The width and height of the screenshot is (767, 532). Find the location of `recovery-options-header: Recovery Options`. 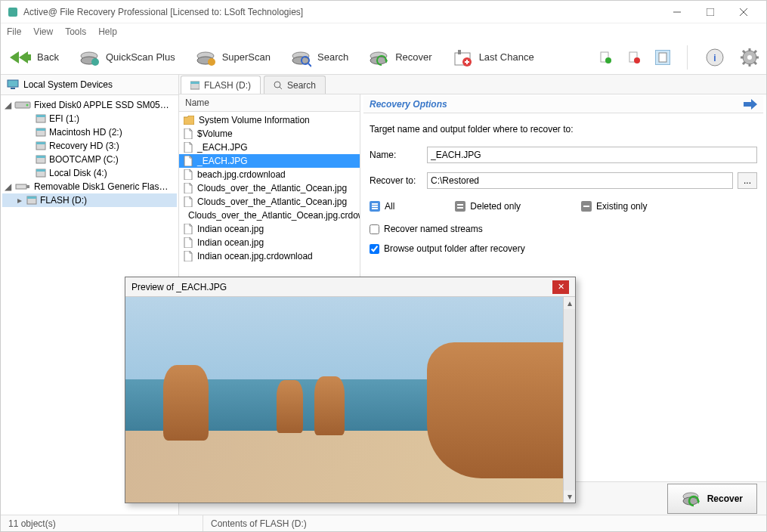

recovery-options-header: Recovery Options is located at coordinates (564, 104).